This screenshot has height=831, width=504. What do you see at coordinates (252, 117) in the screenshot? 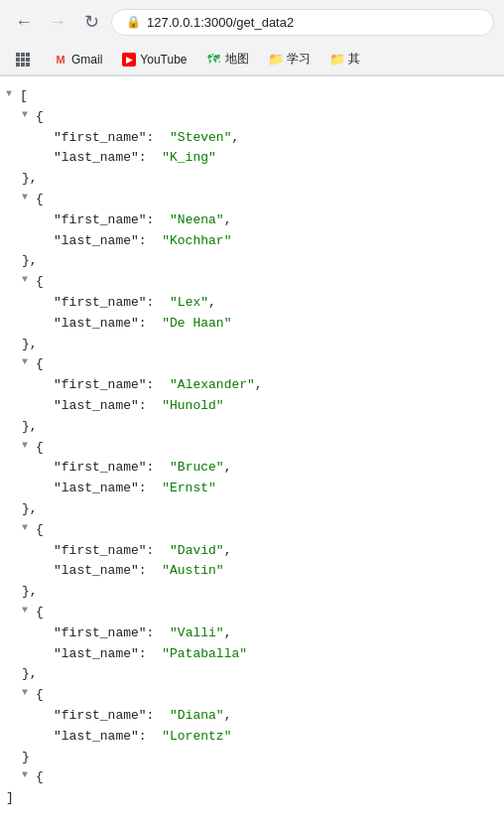
I see `json-object-open-0: ▼{` at bounding box center [252, 117].